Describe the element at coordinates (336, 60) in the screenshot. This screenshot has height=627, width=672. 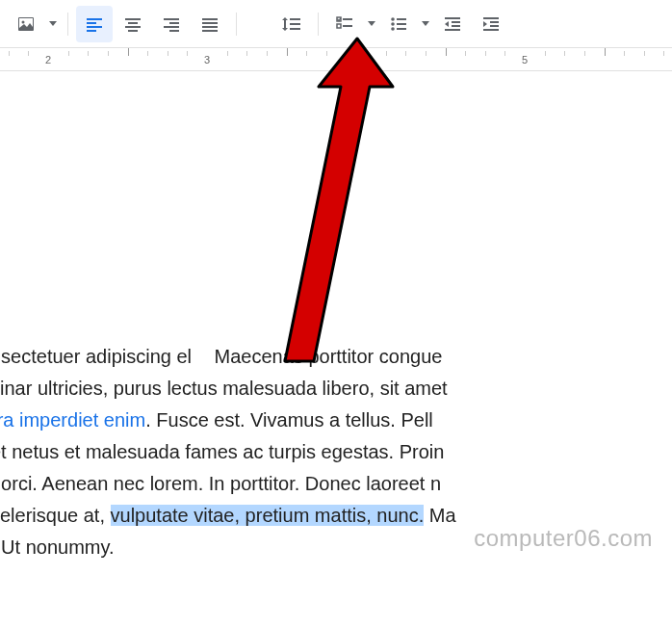
I see `ruler-scale: 2345` at that location.